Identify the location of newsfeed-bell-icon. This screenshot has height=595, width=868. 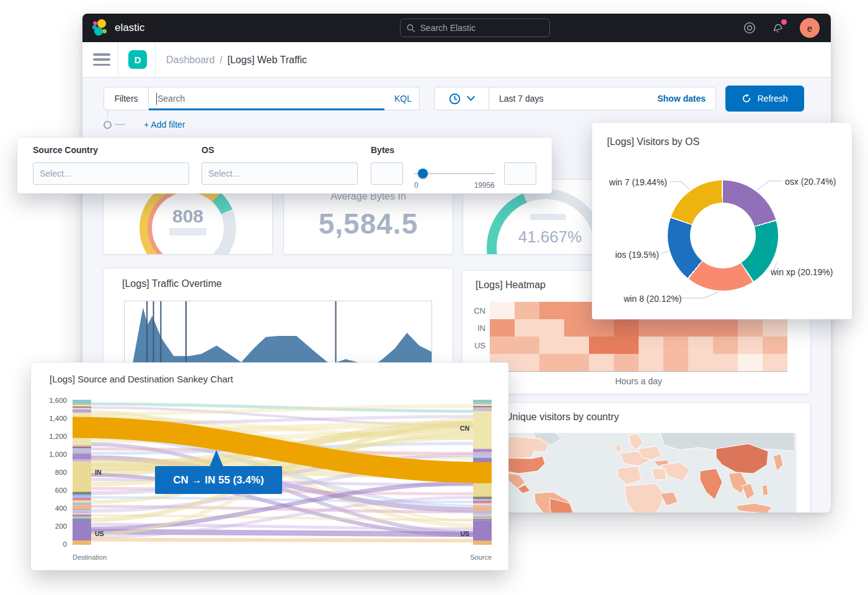
(778, 28).